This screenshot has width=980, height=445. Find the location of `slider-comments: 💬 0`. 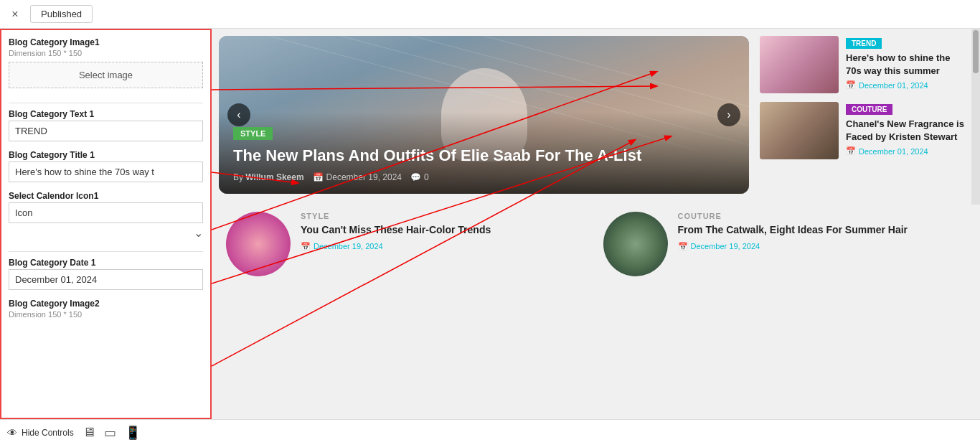

slider-comments: 💬 0 is located at coordinates (420, 177).